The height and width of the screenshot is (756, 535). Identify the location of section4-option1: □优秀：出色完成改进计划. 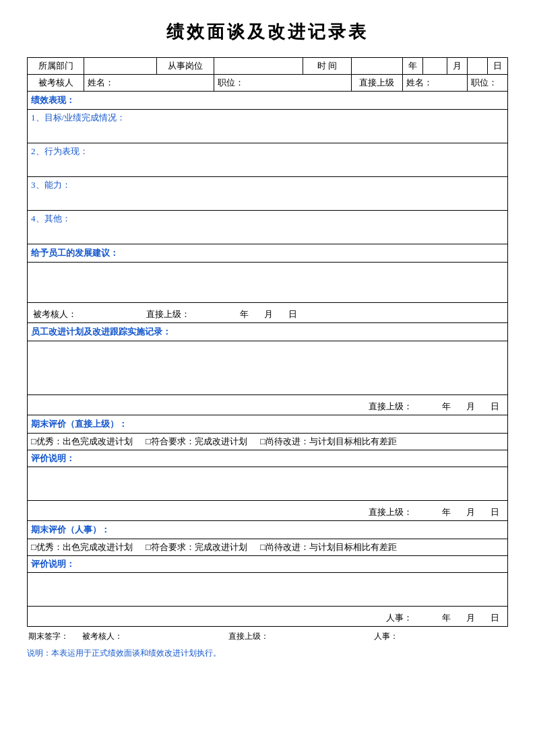
(82, 442).